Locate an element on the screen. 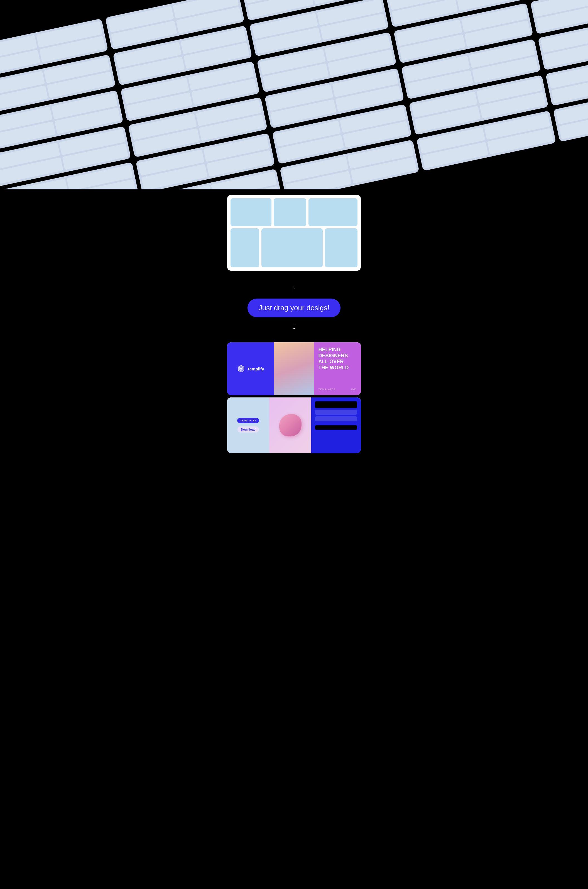  result-card-bottom: Templates Download is located at coordinates (294, 425).